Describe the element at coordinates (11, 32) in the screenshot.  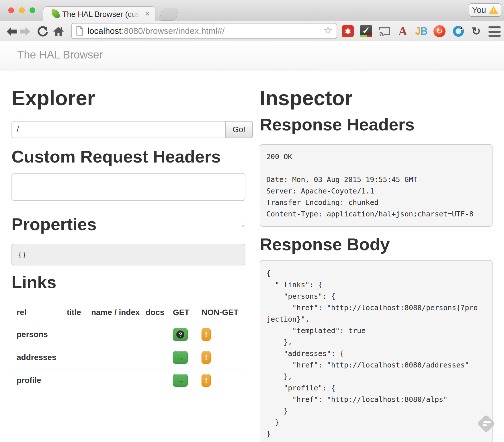
I see `back-button` at that location.